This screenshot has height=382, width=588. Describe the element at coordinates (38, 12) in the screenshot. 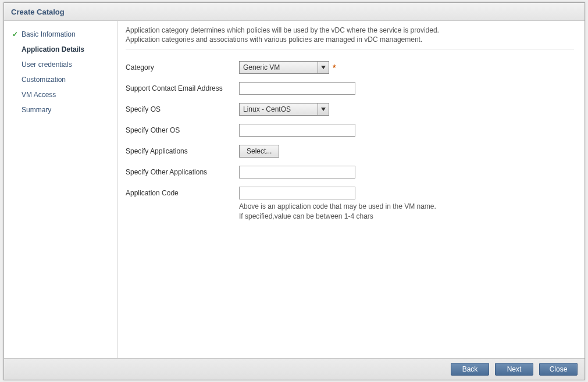

I see `dialog-title-text: Create Catalog` at that location.